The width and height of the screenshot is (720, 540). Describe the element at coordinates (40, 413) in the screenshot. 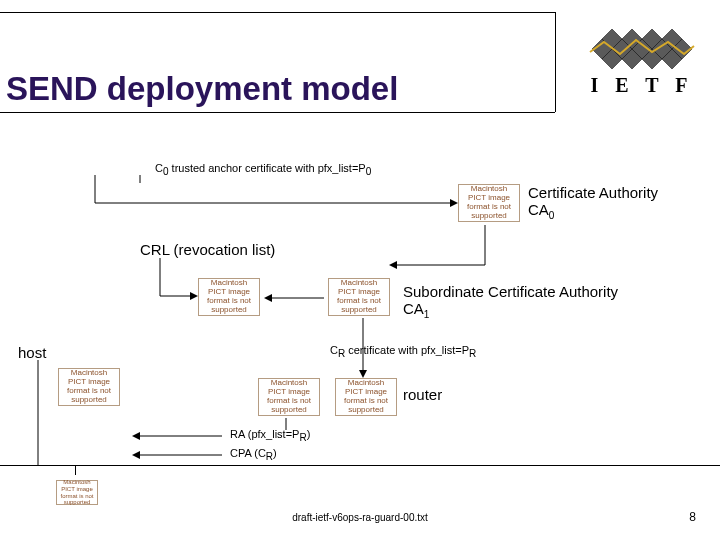

I see `host-vertical-line` at that location.